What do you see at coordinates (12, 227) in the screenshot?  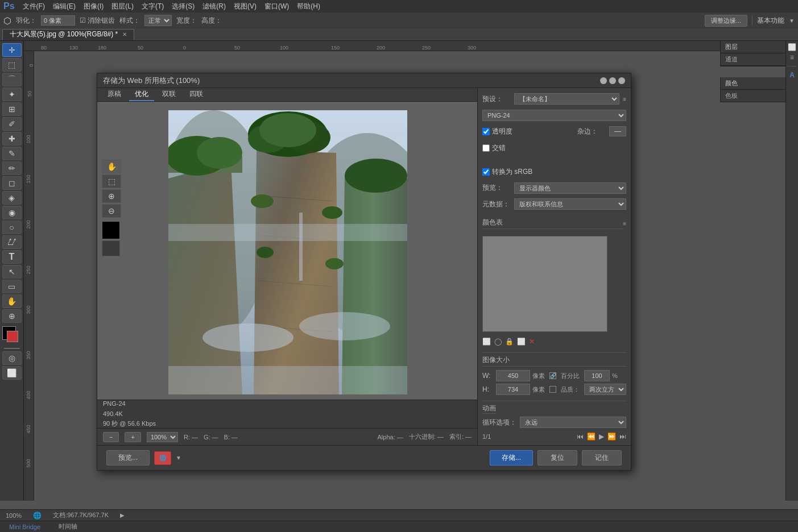 I see `dodge-tool: ○` at bounding box center [12, 227].